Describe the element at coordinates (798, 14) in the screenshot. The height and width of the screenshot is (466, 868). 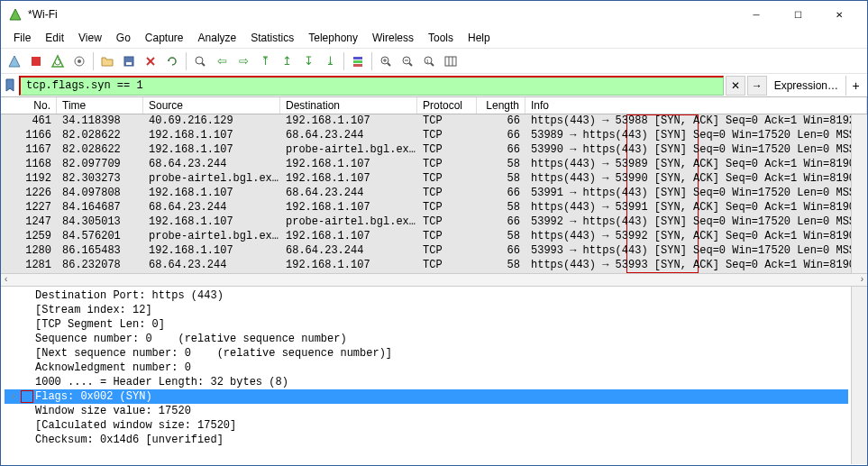
I see `maximize-button: ☐` at that location.